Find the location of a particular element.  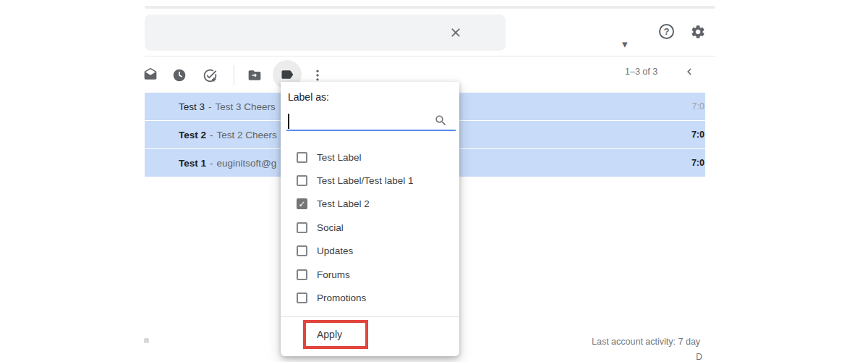

open-envelope-icon is located at coordinates (150, 75).